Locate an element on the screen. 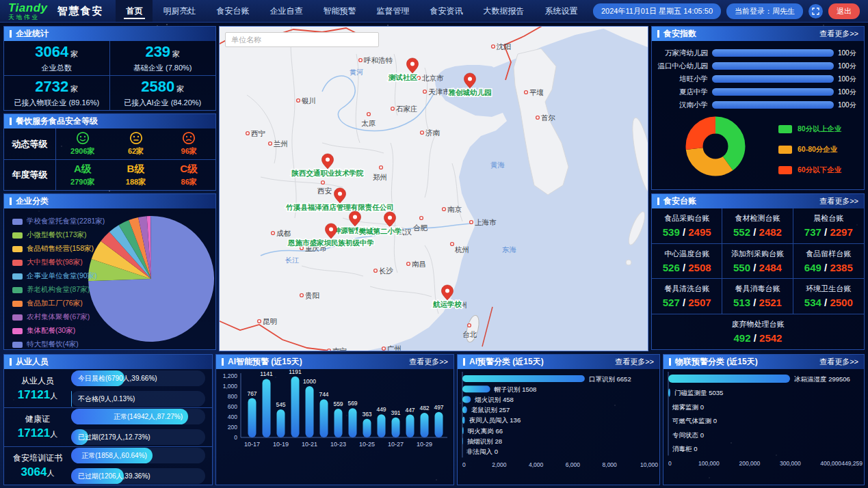 The image size is (868, 488). menu-item-3: 食安台账 is located at coordinates (233, 11).